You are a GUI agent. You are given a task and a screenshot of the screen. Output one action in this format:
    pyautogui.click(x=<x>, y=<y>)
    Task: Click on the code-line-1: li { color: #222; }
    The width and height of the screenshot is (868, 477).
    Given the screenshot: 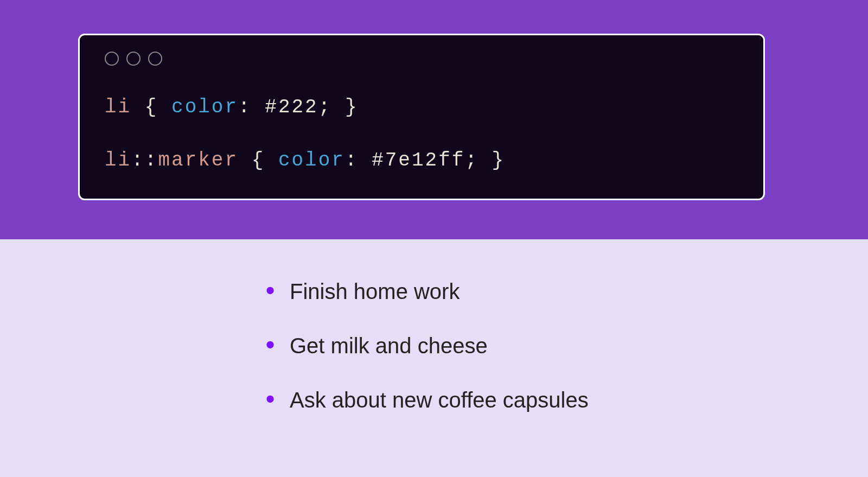 What is the action you would take?
    pyautogui.click(x=422, y=107)
    